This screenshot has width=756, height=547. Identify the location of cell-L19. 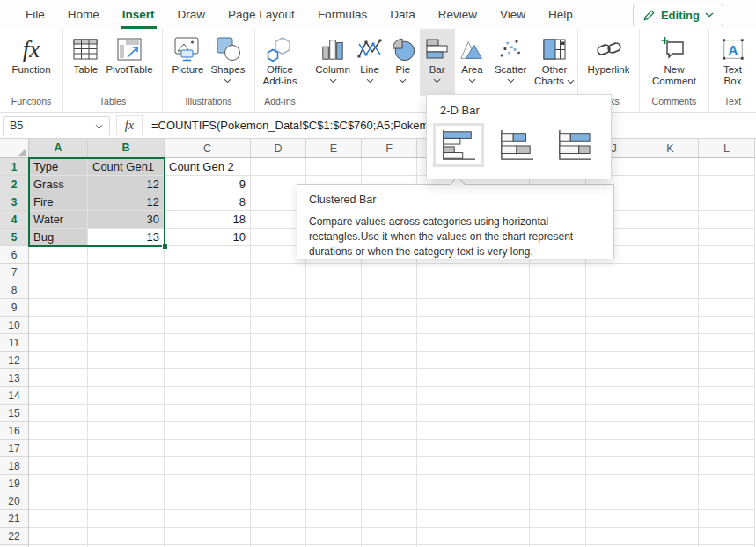
(727, 484).